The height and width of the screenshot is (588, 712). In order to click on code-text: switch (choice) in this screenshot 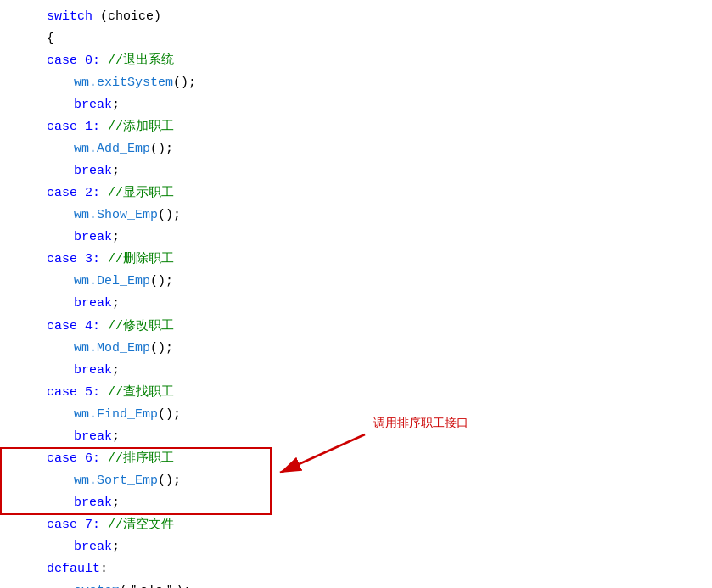, I will do `click(104, 17)`.